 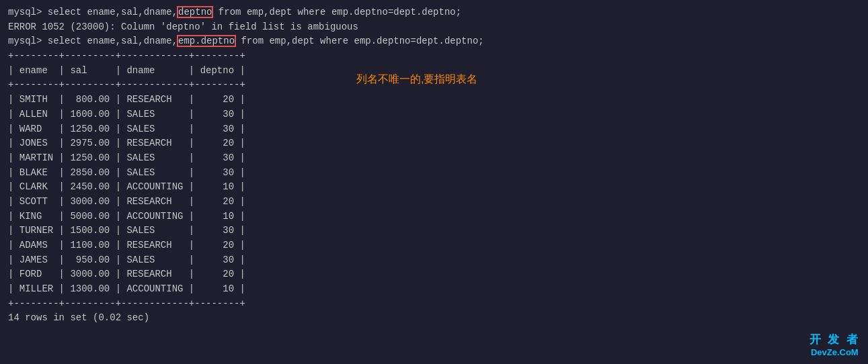 I want to click on table-row: | JONES | 2975.00 | RESEARCH | 20 |, so click(x=434, y=144).